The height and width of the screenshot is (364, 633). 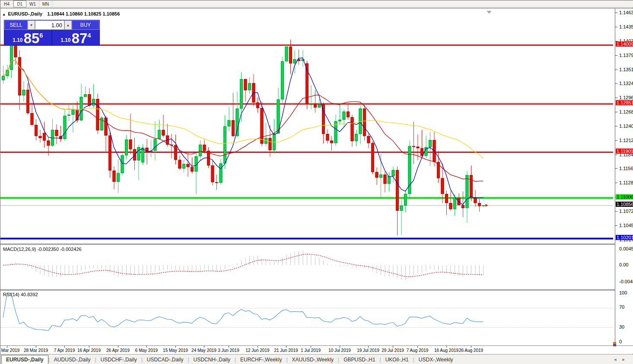 I want to click on ask-prefix: 1.10, so click(x=66, y=40).